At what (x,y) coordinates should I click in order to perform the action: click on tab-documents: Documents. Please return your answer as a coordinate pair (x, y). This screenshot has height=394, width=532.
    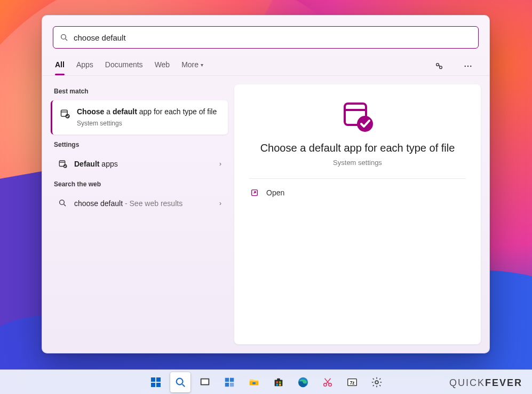
    Looking at the image, I should click on (124, 66).